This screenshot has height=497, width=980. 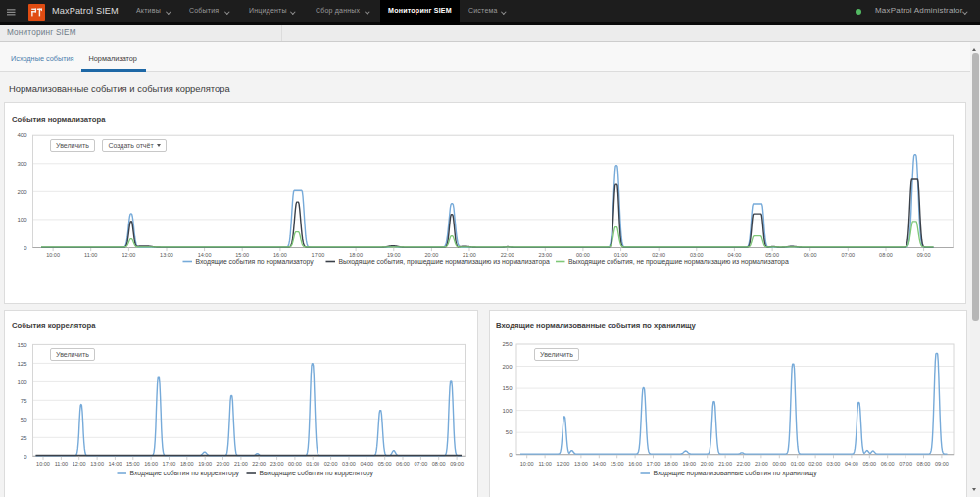 What do you see at coordinates (508, 344) in the screenshot?
I see `svg-text: 250` at bounding box center [508, 344].